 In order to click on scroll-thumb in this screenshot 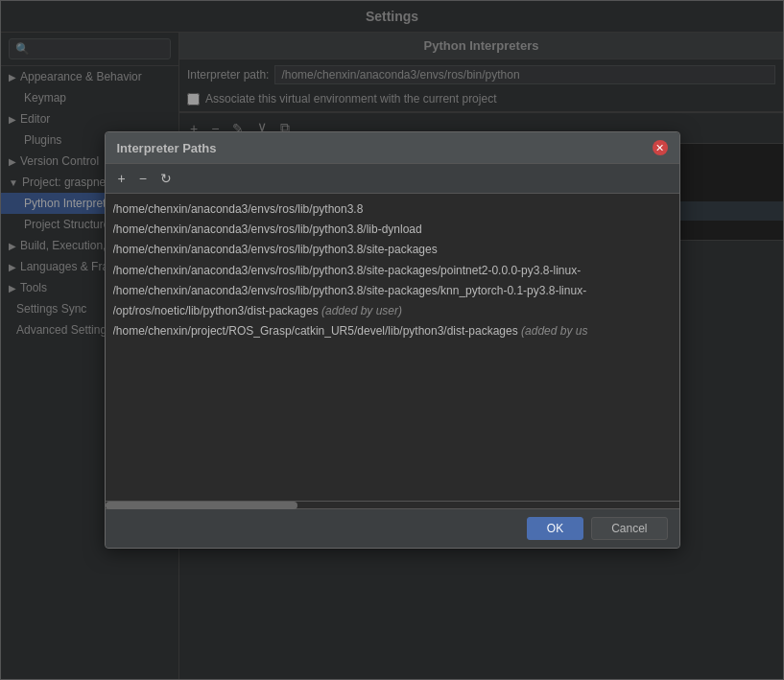, I will do `click(202, 505)`.